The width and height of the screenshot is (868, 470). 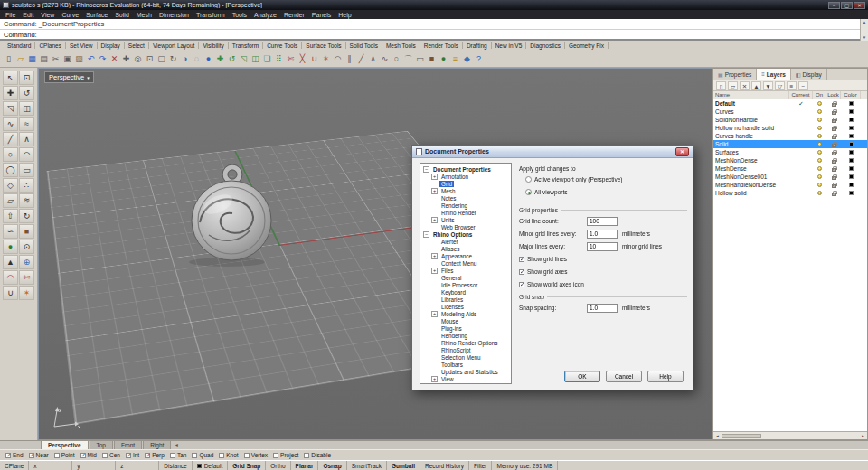 I want to click on toolbar-tab-curve-tools: Curve Tools, so click(x=282, y=45).